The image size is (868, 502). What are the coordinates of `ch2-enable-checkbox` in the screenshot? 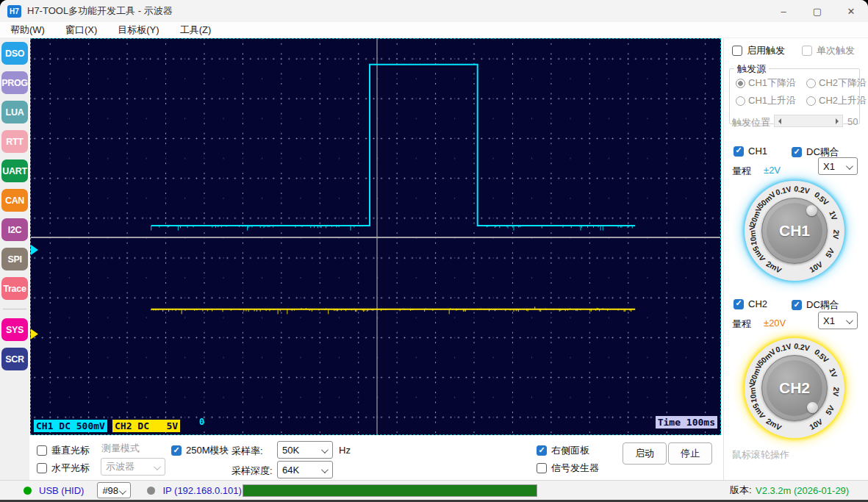 It's located at (739, 304).